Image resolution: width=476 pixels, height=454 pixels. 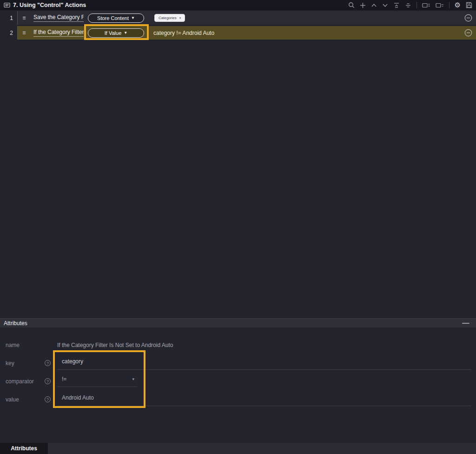 What do you see at coordinates (238, 448) in the screenshot?
I see `bottom-tab-bar: Attributes` at bounding box center [238, 448].